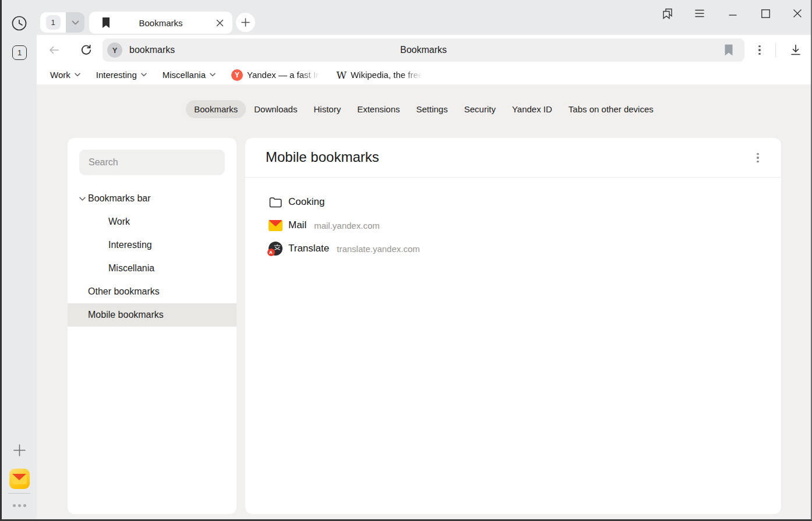 The height and width of the screenshot is (521, 812). Describe the element at coordinates (53, 22) in the screenshot. I see `tab-group-count: 1` at that location.